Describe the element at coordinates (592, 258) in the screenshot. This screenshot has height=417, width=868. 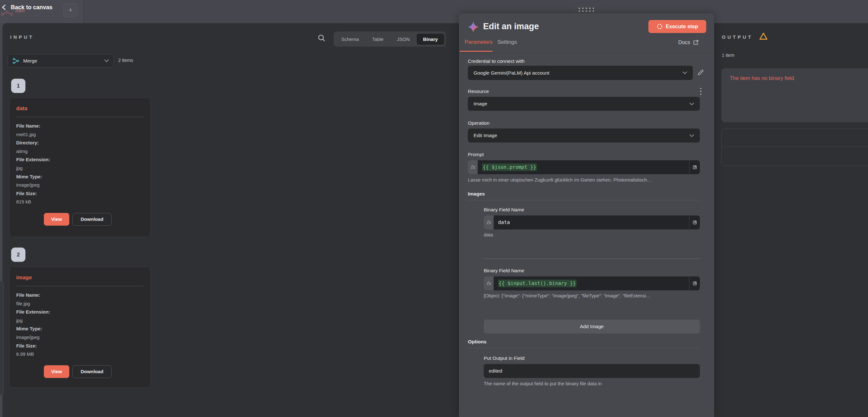
I see `item-separator` at that location.